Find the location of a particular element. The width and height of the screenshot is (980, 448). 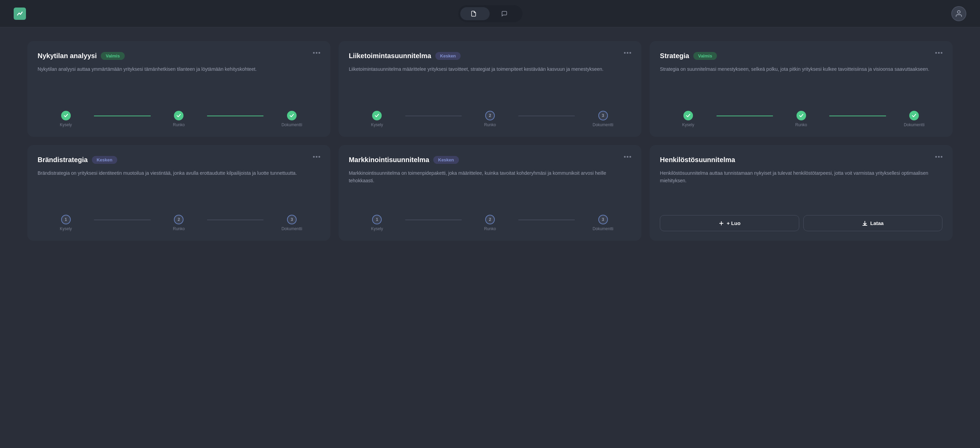

user-avatar is located at coordinates (959, 14).